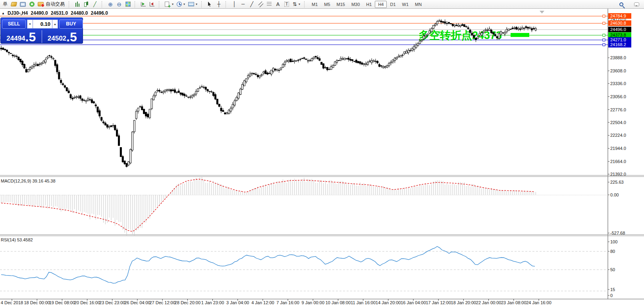  I want to click on one-click-trading-panel: SELL ▼ ▲ BUY 24494 .5 24502 .5, so click(42, 31).